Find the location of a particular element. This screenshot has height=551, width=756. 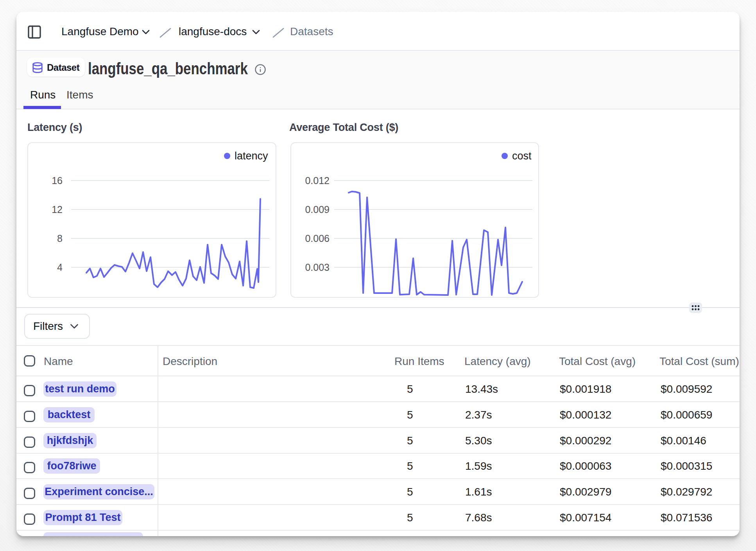

svg-text: 0.003 is located at coordinates (317, 267).